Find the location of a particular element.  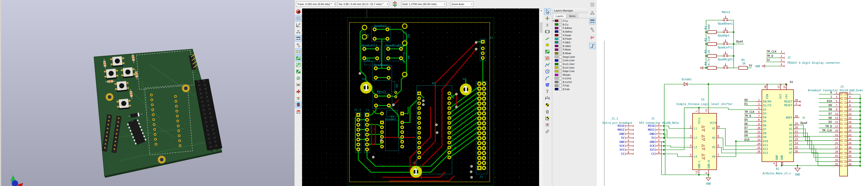

via-size-dropdown: Via: 0.80 / 0.40 mm (31.5 / 15.7 mils) *… is located at coordinates (363, 4).